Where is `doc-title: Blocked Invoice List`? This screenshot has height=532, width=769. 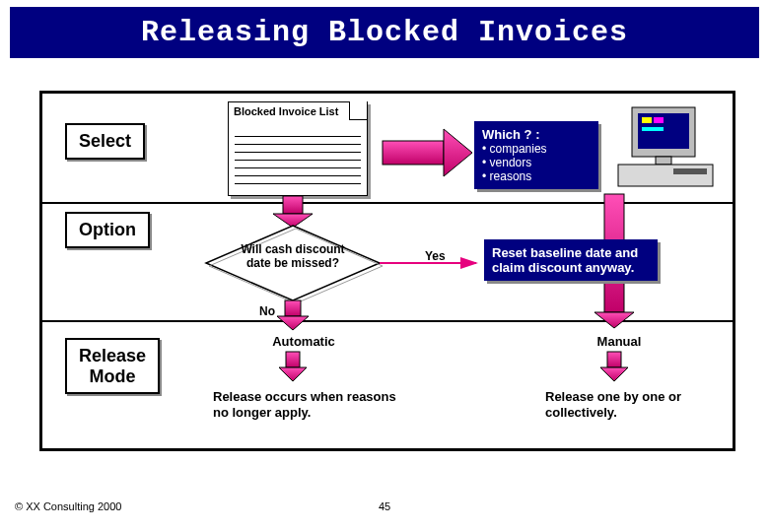
doc-title: Blocked Invoice List is located at coordinates (298, 110).